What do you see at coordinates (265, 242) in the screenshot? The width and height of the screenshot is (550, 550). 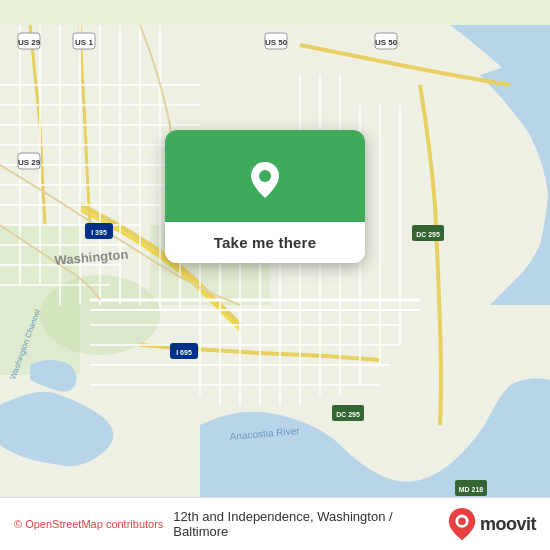 I see `take-me-there-button: Take me there` at bounding box center [265, 242].